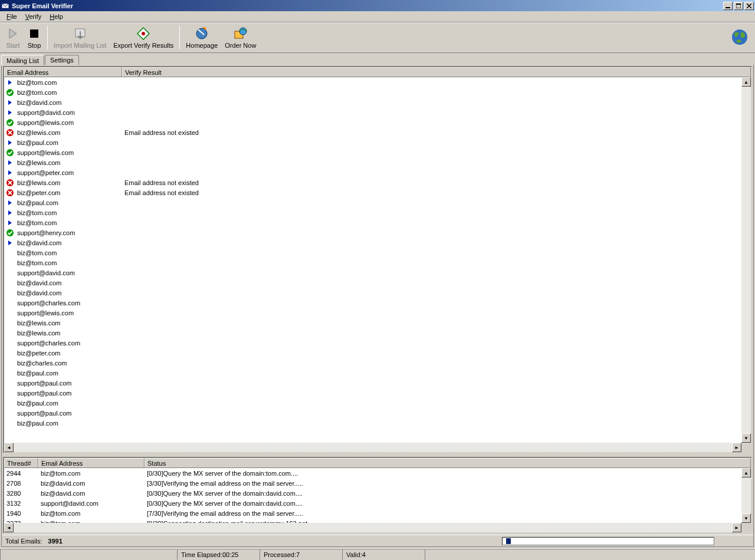 The height and width of the screenshot is (560, 755). I want to click on stop-button: Stop, so click(34, 38).